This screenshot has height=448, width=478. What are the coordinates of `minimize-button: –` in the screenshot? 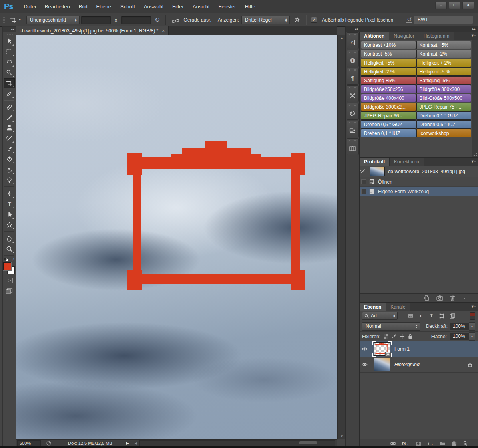 It's located at (441, 6).